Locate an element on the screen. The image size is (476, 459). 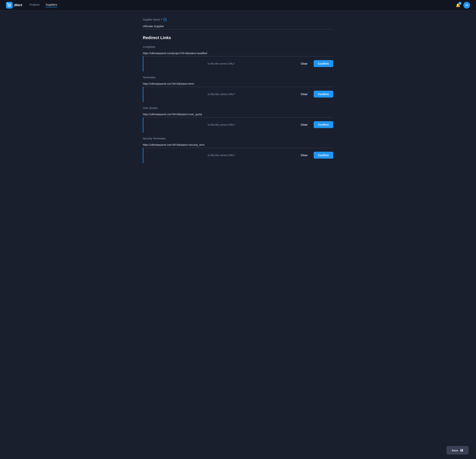
save-area: Save is located at coordinates (458, 450).